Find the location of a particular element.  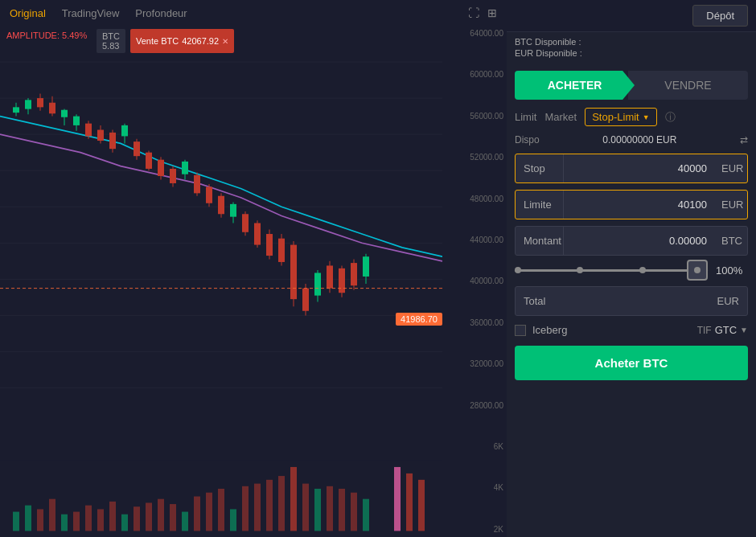

slider-thumb is located at coordinates (697, 270).